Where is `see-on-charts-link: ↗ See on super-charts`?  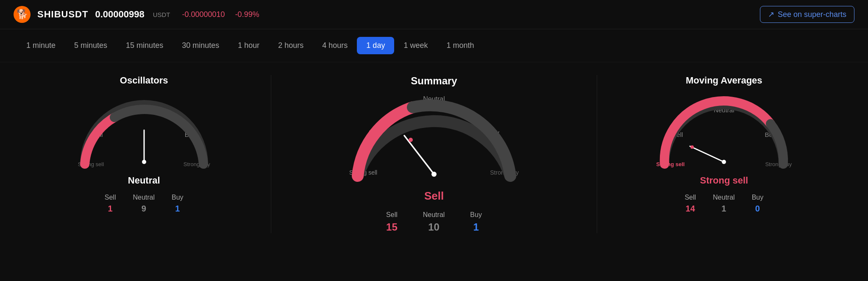
see-on-charts-link: ↗ See on super-charts is located at coordinates (807, 14).